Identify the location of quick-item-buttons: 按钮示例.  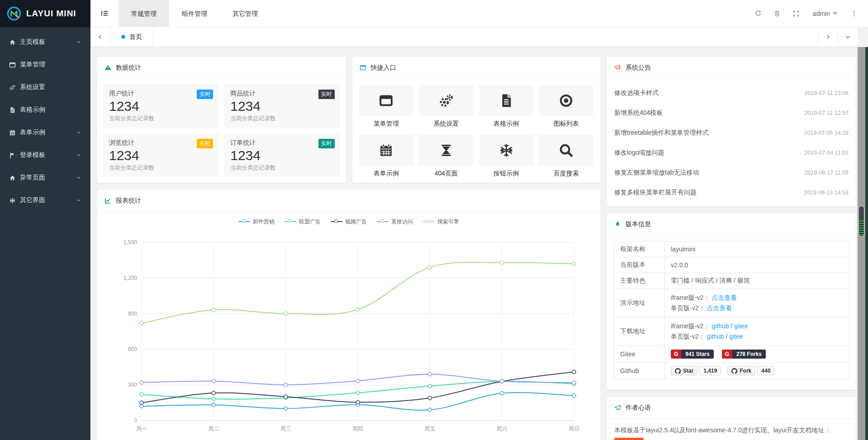
(507, 156).